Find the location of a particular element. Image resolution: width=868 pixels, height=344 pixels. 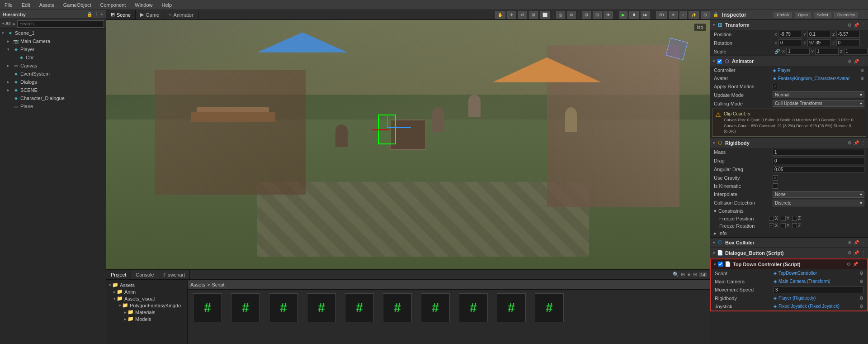

pivot-btn: ◎ is located at coordinates (561, 15).